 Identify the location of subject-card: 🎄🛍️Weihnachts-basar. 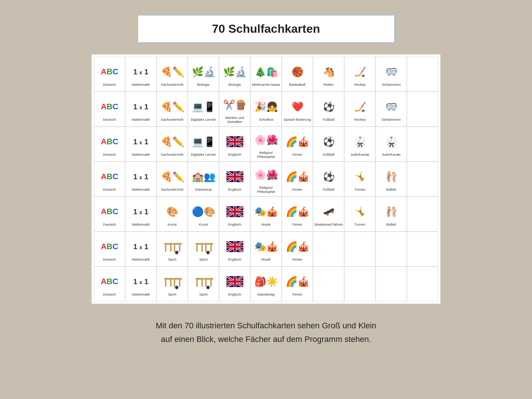
(266, 74).